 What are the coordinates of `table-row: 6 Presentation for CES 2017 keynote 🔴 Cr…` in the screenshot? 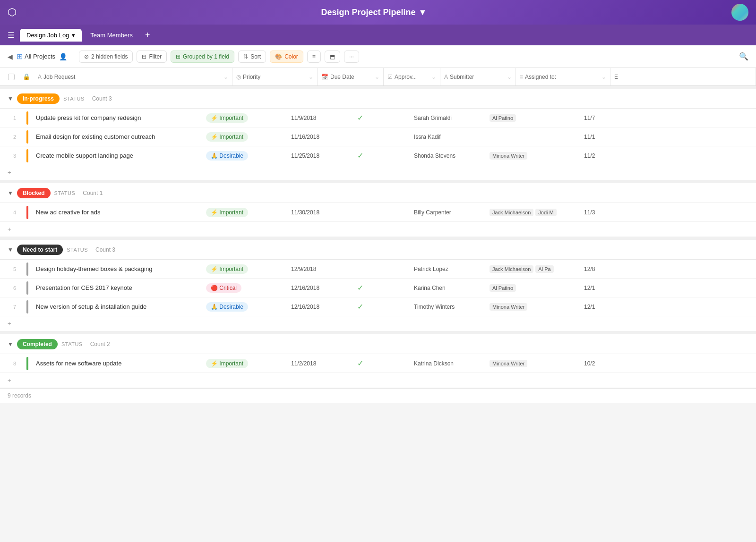 It's located at (378, 288).